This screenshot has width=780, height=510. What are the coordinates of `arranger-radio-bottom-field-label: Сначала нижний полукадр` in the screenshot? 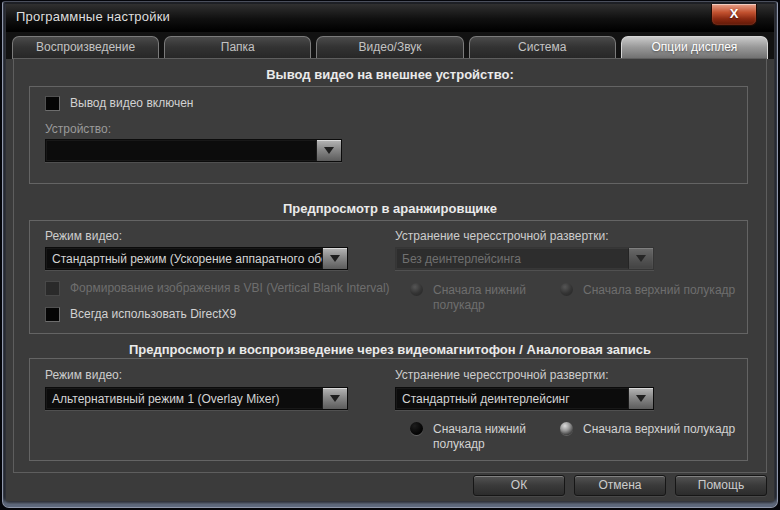 It's located at (489, 298).